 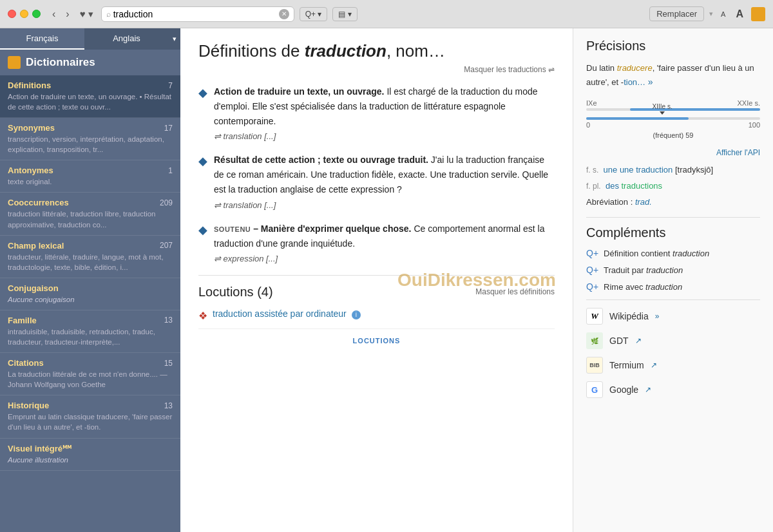 What do you see at coordinates (22, 321) in the screenshot?
I see `sidebar-item-name: Famille` at bounding box center [22, 321].